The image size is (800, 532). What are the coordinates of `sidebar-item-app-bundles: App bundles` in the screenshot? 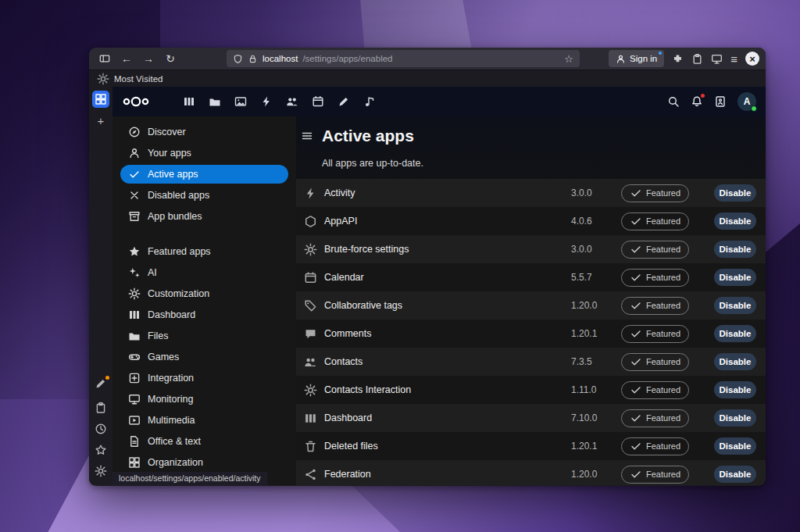 It's located at (205, 216).